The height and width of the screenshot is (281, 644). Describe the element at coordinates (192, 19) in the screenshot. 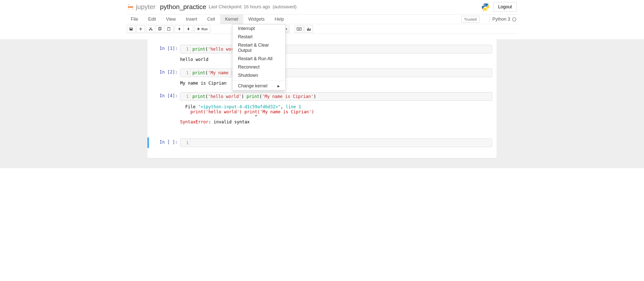

I see `menu-insert: Insert` at that location.